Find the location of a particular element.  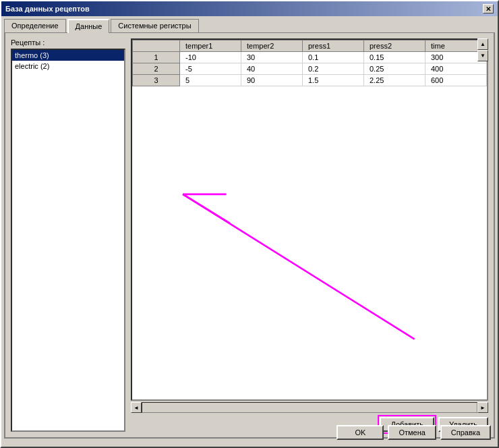

title-bar: База данных рецептов ✕ is located at coordinates (250, 9).